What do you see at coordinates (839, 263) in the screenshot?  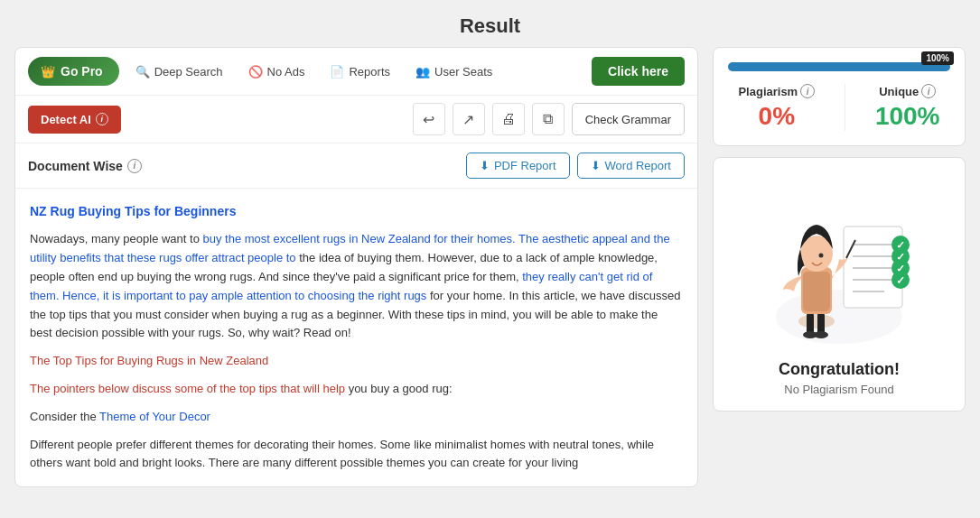 I see `congrats-illustration: ✓ ✓ ✓ ✓` at bounding box center [839, 263].